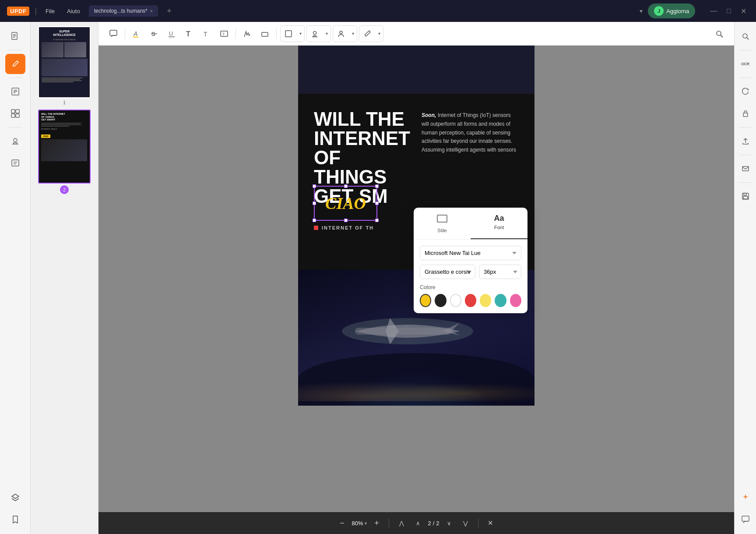 This screenshot has width=756, height=534. I want to click on sidebar-item-forms, so click(15, 163).